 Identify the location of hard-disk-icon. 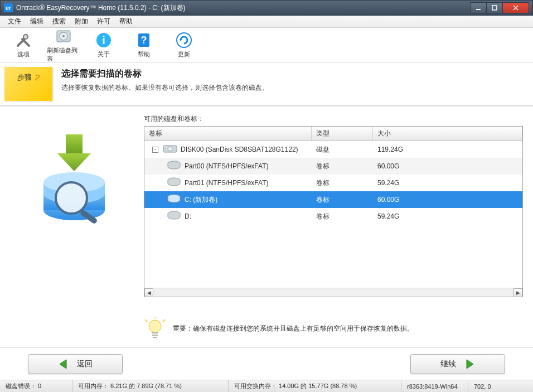
(170, 149).